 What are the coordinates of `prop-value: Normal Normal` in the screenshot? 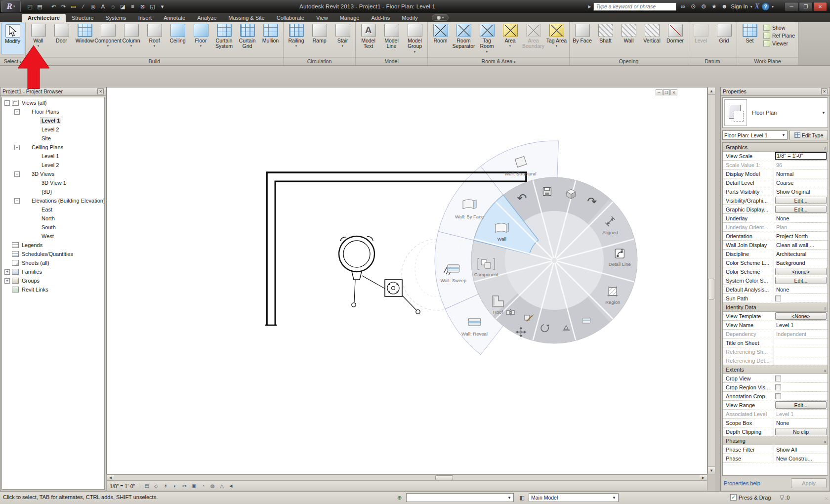 It's located at (801, 174).